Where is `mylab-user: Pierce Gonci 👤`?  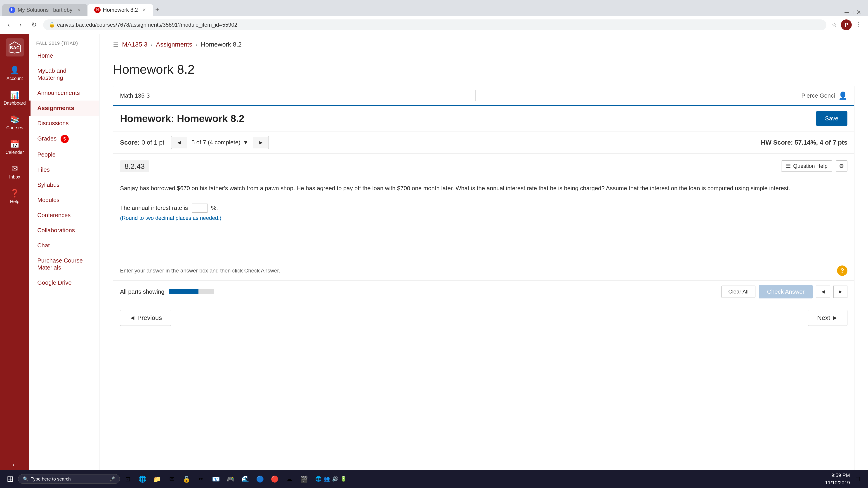
mylab-user: Pierce Gonci 👤 is located at coordinates (824, 96).